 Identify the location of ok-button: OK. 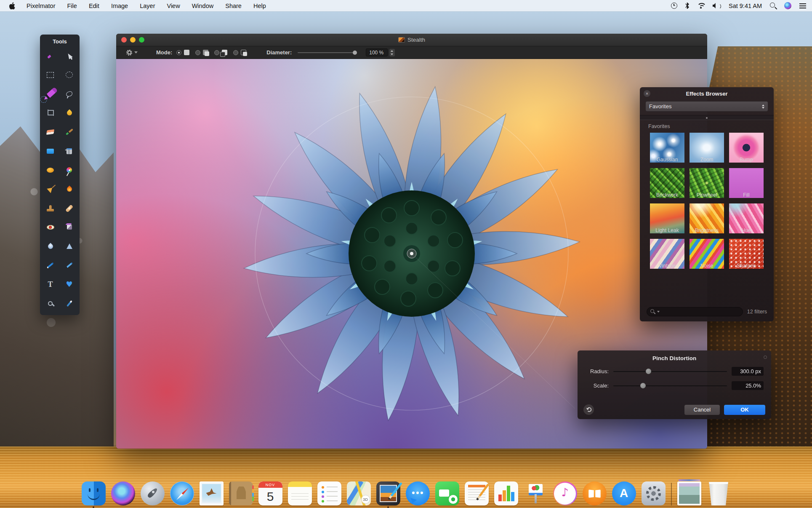
(745, 410).